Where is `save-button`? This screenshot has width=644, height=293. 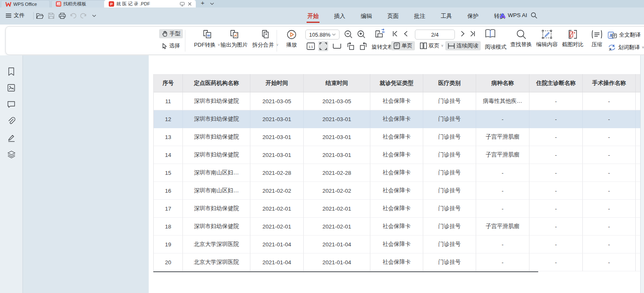
save-button is located at coordinates (51, 16).